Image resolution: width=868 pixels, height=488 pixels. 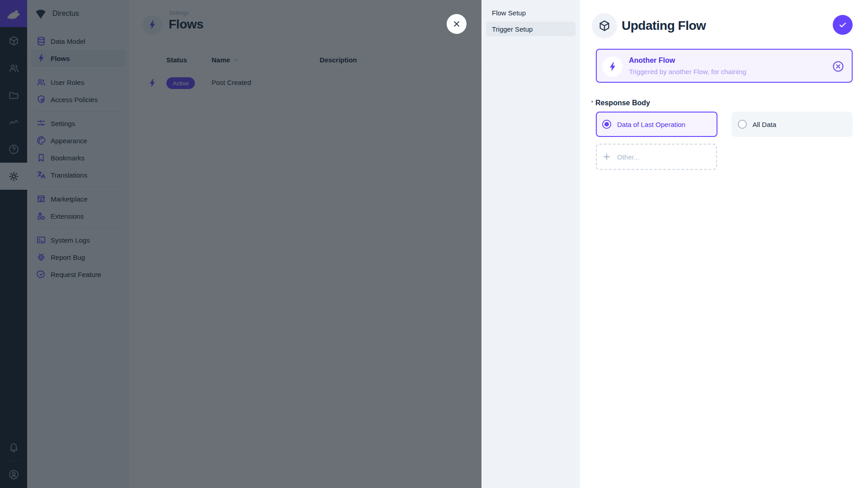 What do you see at coordinates (843, 25) in the screenshot?
I see `save-button` at bounding box center [843, 25].